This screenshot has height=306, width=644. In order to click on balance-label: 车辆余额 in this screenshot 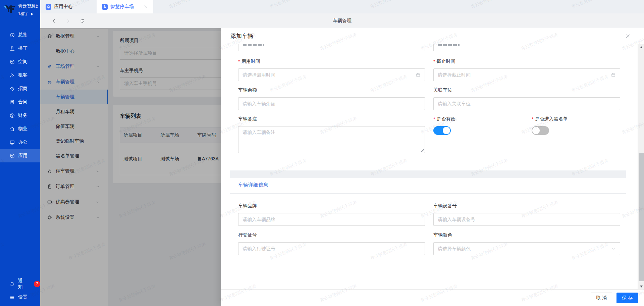, I will do `click(331, 90)`.